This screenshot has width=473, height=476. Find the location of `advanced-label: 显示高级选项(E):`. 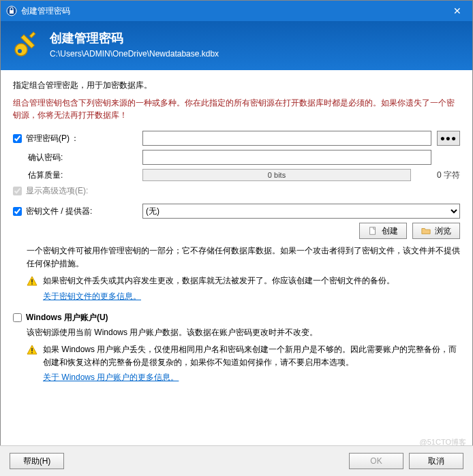

advanced-label: 显示高级选项(E): is located at coordinates (57, 191).